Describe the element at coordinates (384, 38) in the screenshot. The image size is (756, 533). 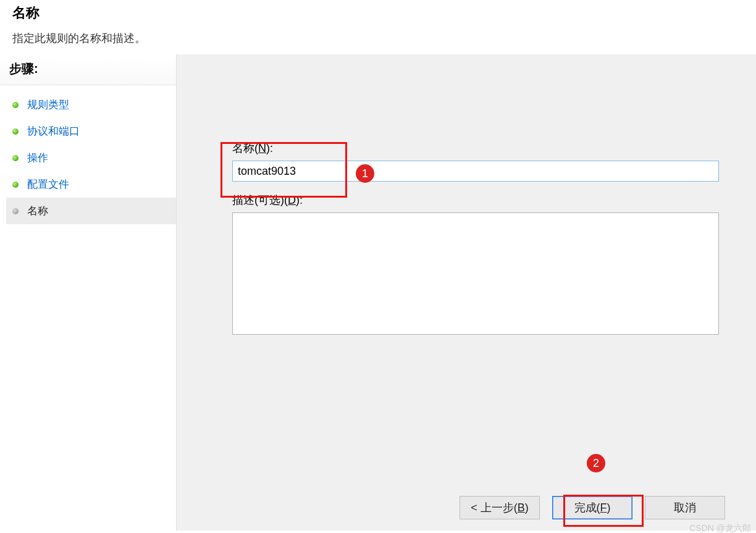
I see `page-description: 指定此规则的名称和描述。` at that location.